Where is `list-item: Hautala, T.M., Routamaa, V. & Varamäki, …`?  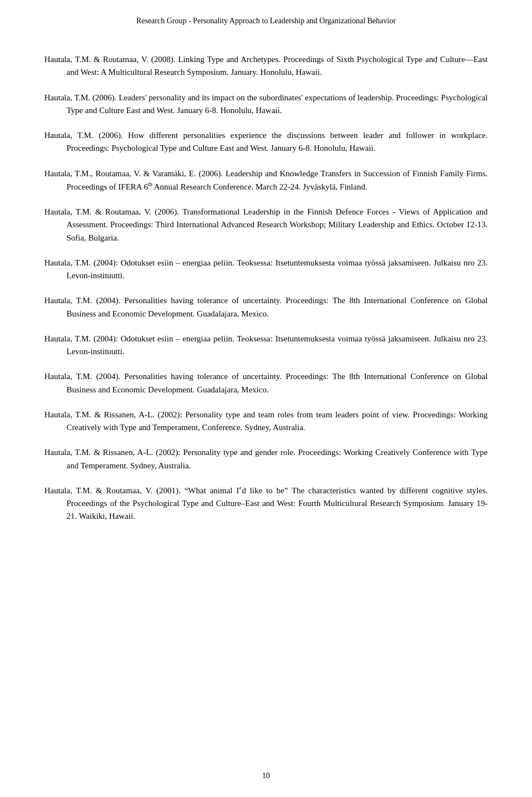 list-item: Hautala, T.M., Routamaa, V. & Varamäki, … is located at coordinates (266, 181).